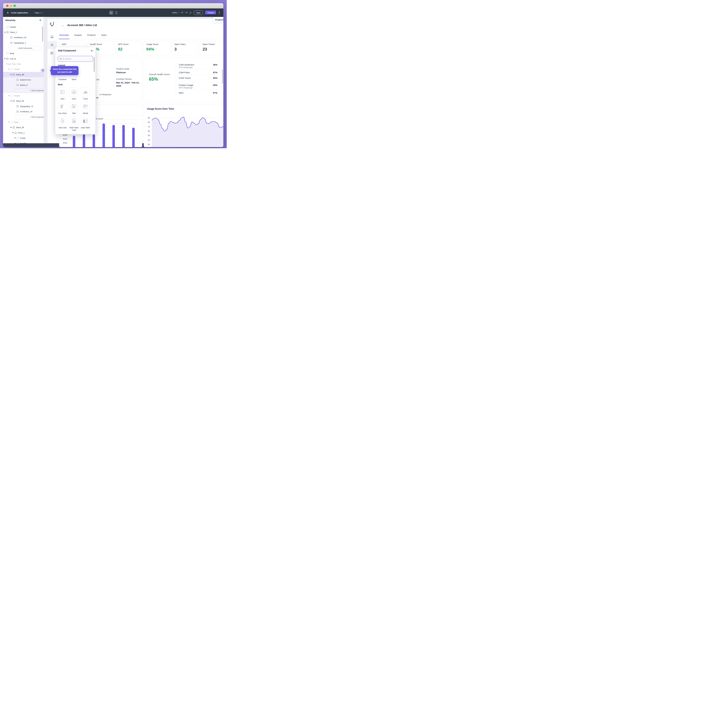  What do you see at coordinates (185, 78) in the screenshot?
I see `health-metric-label: CSAT Score` at bounding box center [185, 78].